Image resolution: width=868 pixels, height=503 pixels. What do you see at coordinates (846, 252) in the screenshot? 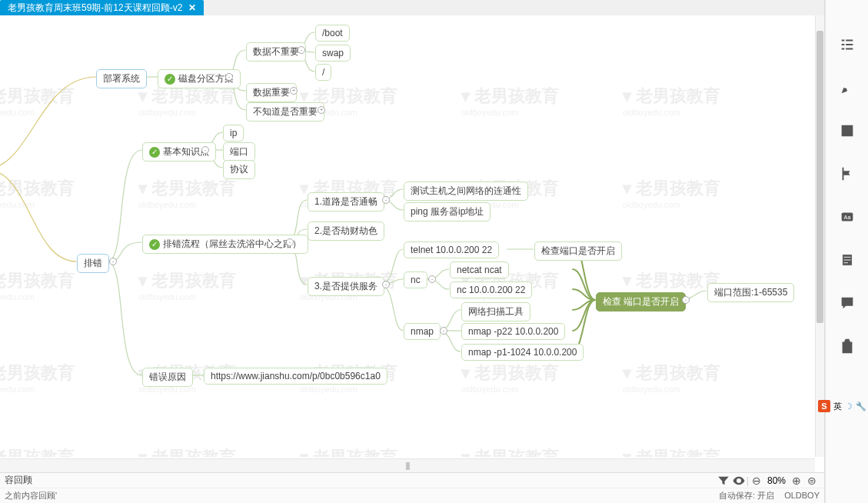
I see `right-rail: Aa` at bounding box center [846, 252].